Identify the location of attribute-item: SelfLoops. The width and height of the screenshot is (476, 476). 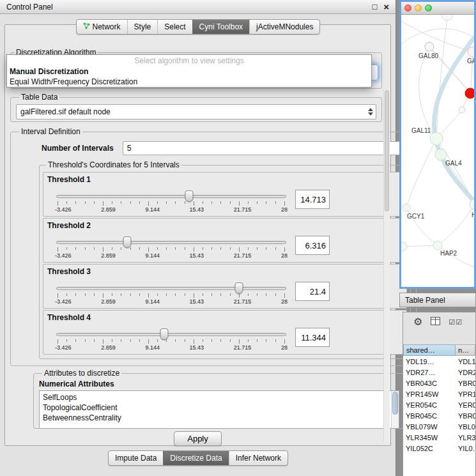
(219, 397).